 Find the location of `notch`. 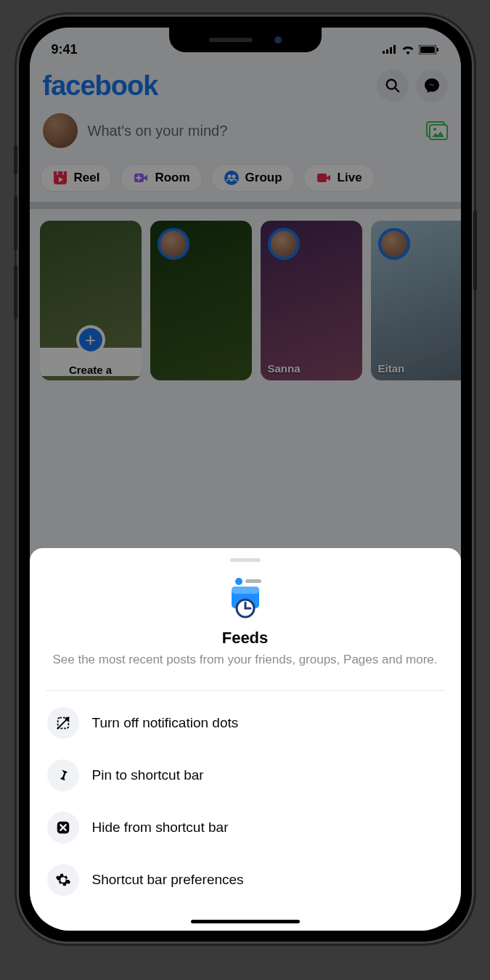

notch is located at coordinates (245, 40).